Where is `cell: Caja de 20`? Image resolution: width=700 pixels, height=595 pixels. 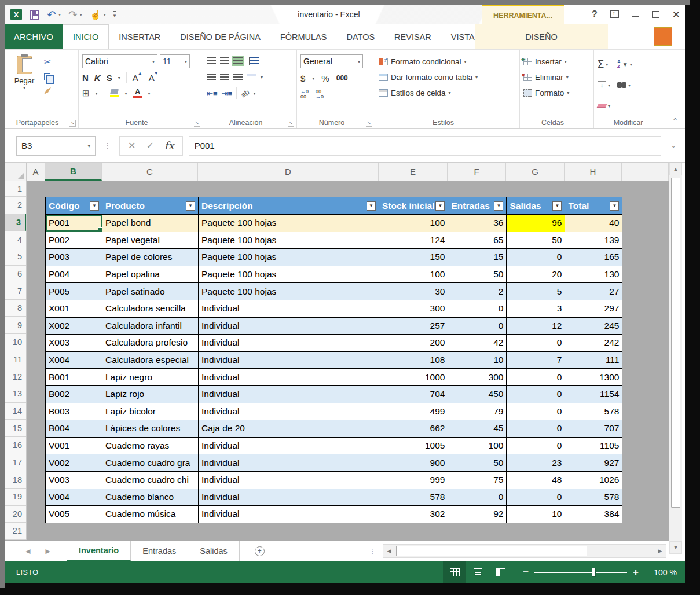
cell: Caja de 20 is located at coordinates (289, 429).